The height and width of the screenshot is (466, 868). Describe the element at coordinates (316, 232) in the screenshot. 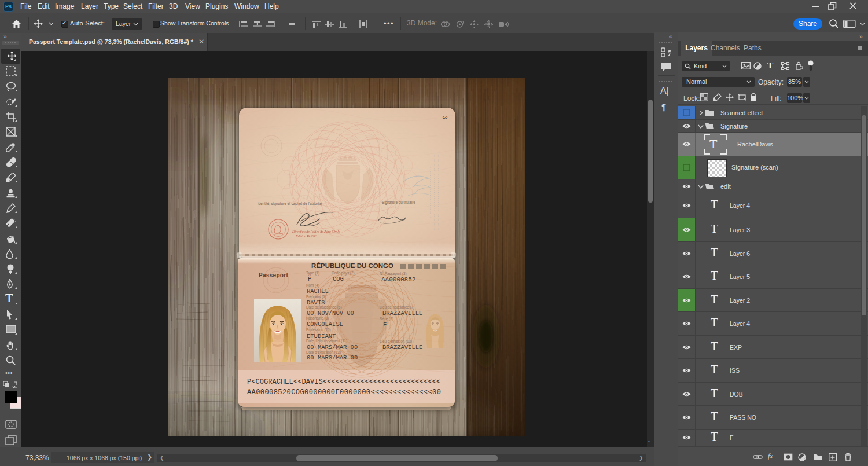

I see `svg-text:Direction de Police de Aéro Ci: Direction de Police de Aéro Civile` at that location.